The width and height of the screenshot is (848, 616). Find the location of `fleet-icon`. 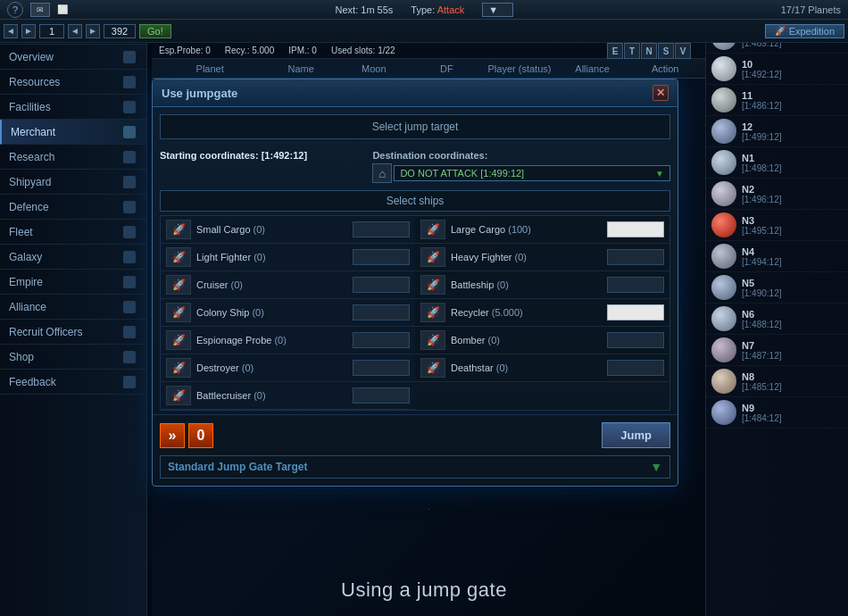

fleet-icon is located at coordinates (129, 232).